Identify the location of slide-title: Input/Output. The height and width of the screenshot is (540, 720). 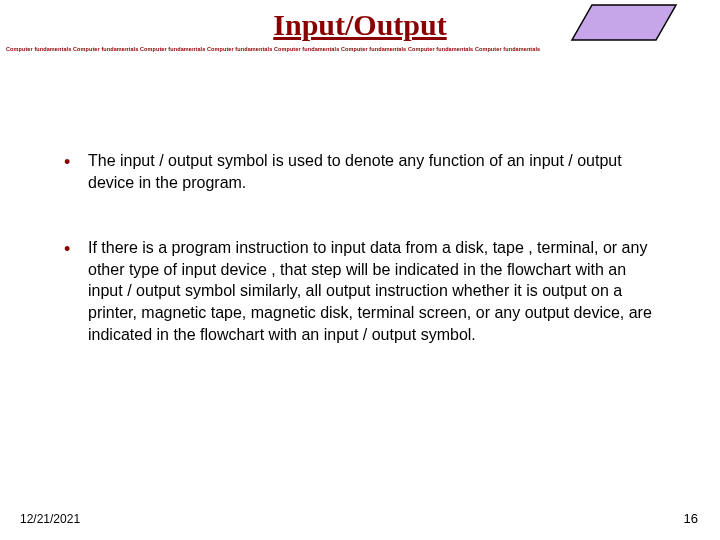
(360, 25).